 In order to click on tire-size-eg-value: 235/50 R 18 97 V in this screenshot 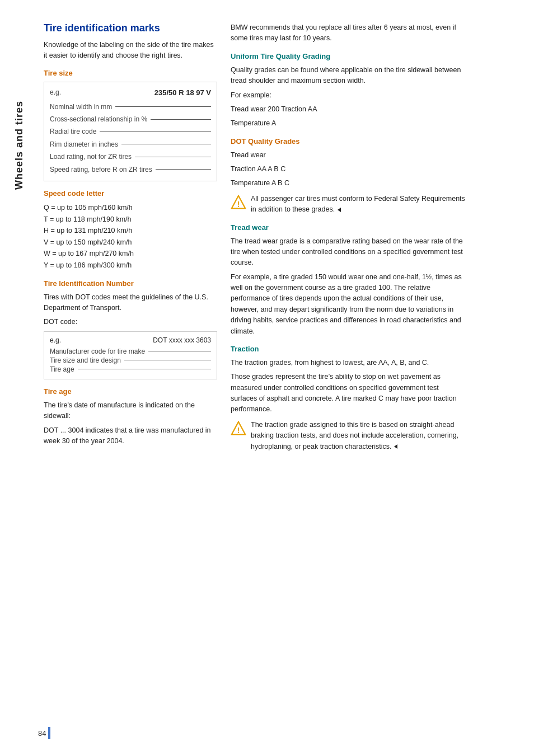, I will do `click(182, 93)`.